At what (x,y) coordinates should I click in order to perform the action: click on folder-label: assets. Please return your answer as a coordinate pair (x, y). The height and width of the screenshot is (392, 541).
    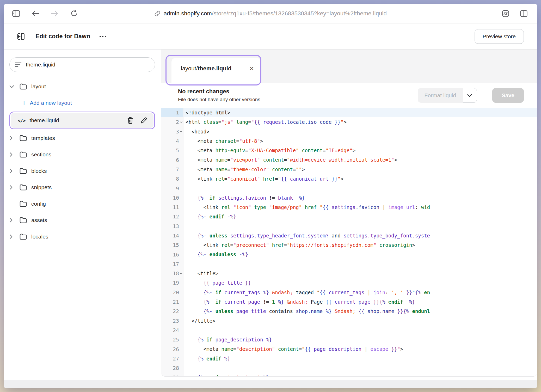
    Looking at the image, I should click on (39, 220).